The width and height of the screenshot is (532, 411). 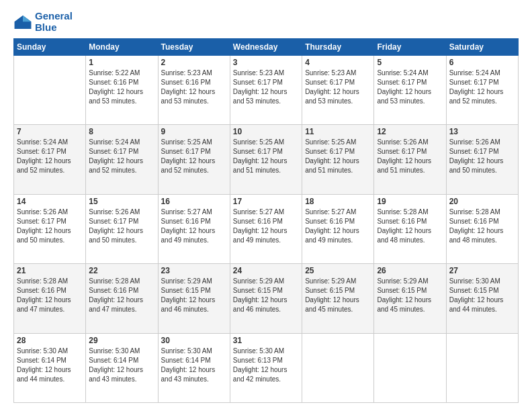 I want to click on calendar-cell-4-4: 24Sunrise: 5:29 AM Sunset: 6:15 PM Dayli…, so click(x=266, y=298).